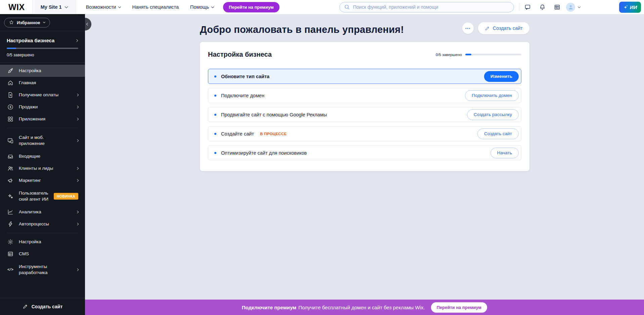  What do you see at coordinates (10, 71) in the screenshot?
I see `rocket-icon` at bounding box center [10, 71].